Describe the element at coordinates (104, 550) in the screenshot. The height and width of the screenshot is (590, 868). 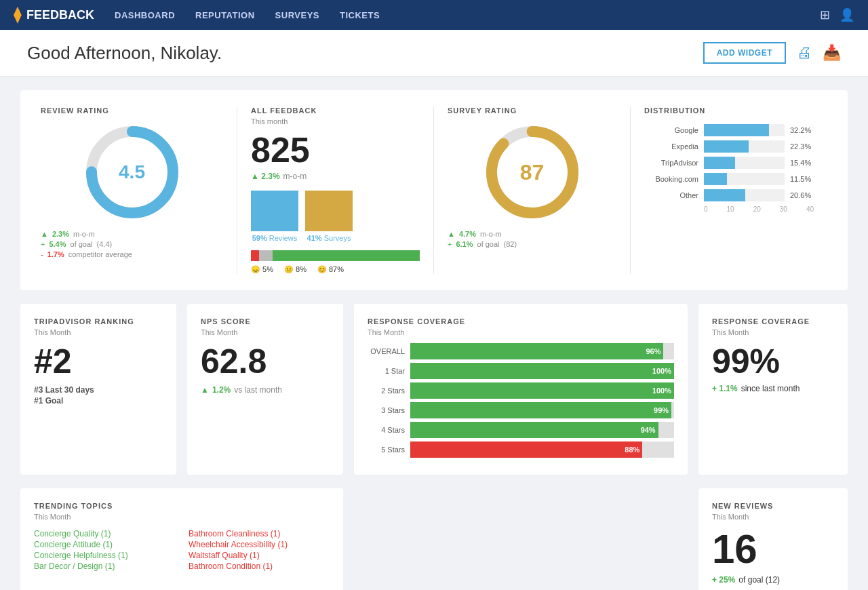
I see `trending-green-col: Concierge Quality (1) Concierge Attitude…` at that location.